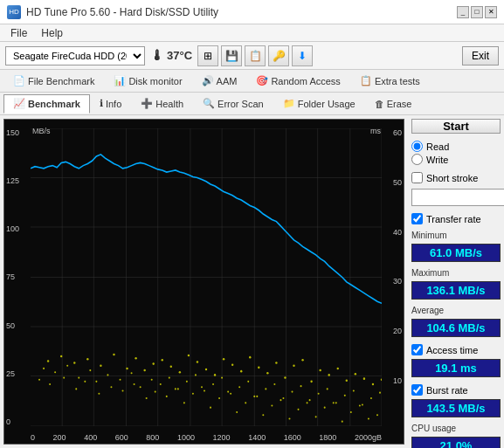 The width and height of the screenshot is (504, 448). I want to click on toolbar-btn-2: 💾, so click(231, 56).